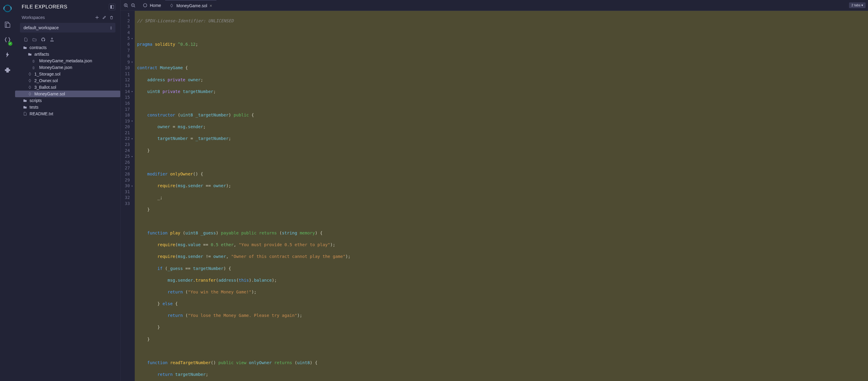  Describe the element at coordinates (68, 94) in the screenshot. I see `file-moneygame-sol: MoneyGame.sol` at that location.